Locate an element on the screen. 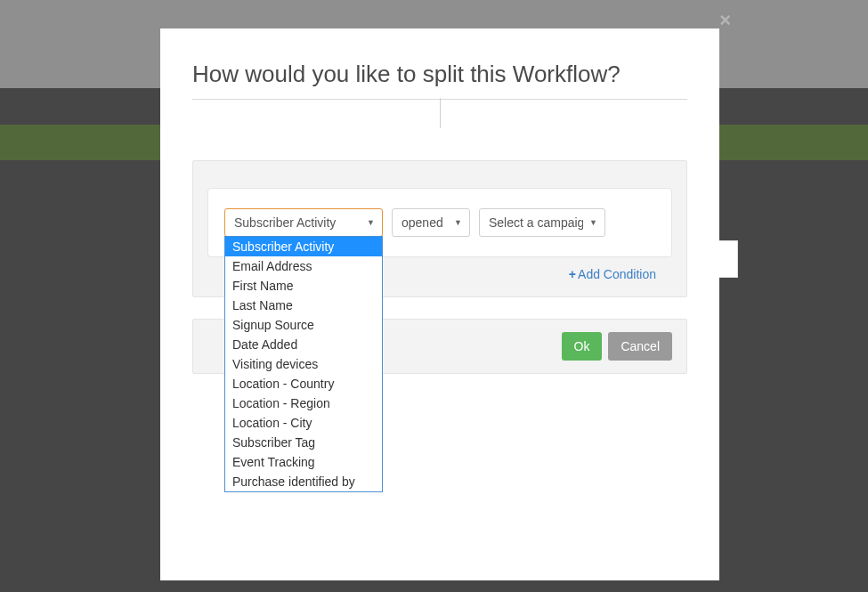 The image size is (868, 592). dropdown-option: Last Name is located at coordinates (304, 305).